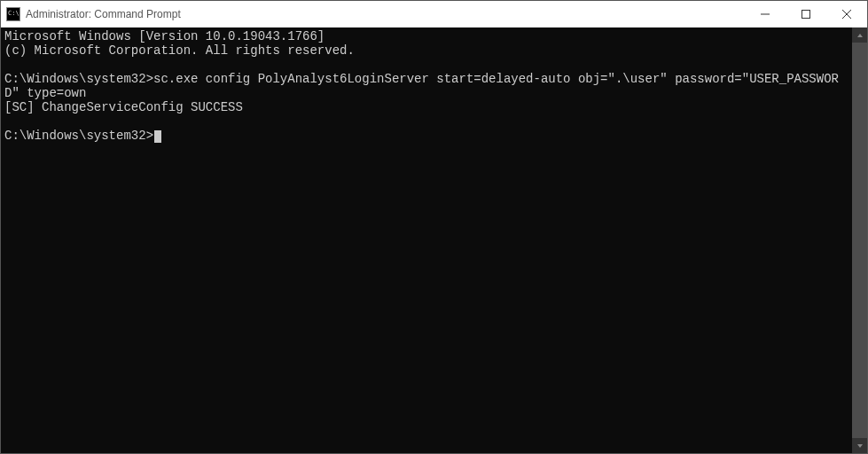 The height and width of the screenshot is (454, 868). I want to click on maximize-button, so click(806, 14).